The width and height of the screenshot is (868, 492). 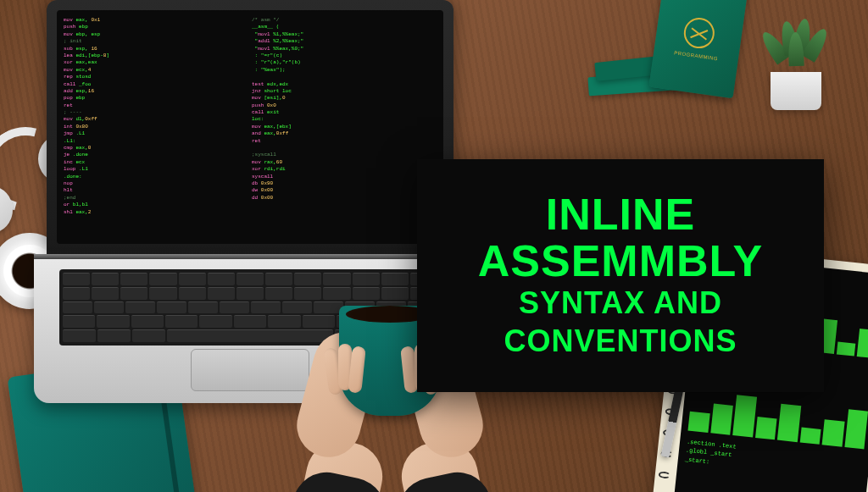 I want to click on potted-plant, so click(x=796, y=68).